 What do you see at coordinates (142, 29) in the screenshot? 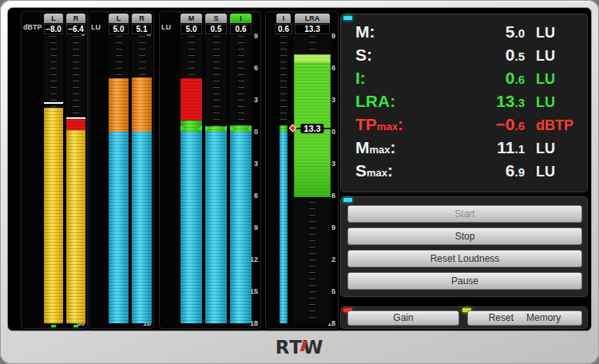
I see `lu-value-right: 5.1` at bounding box center [142, 29].